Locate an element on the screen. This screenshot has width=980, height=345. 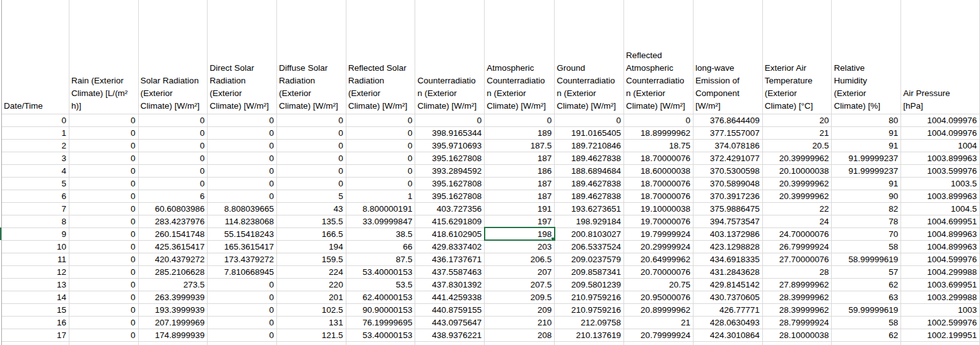
cell: 28.10000038 is located at coordinates (797, 335).